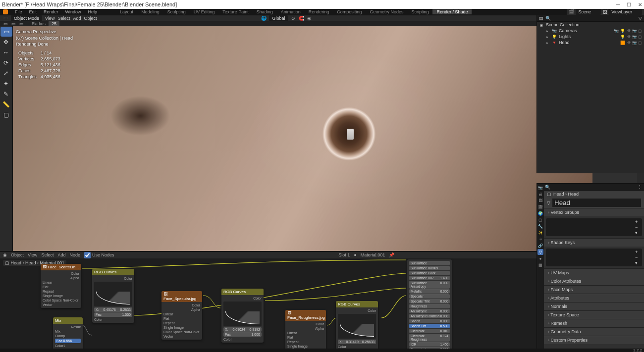 The image size is (644, 352). I want to click on ptab-output-icon: 🖨, so click(540, 194).